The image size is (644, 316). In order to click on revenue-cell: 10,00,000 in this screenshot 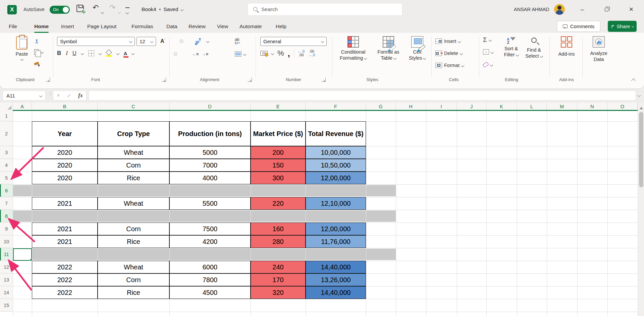, I will do `click(336, 152)`.